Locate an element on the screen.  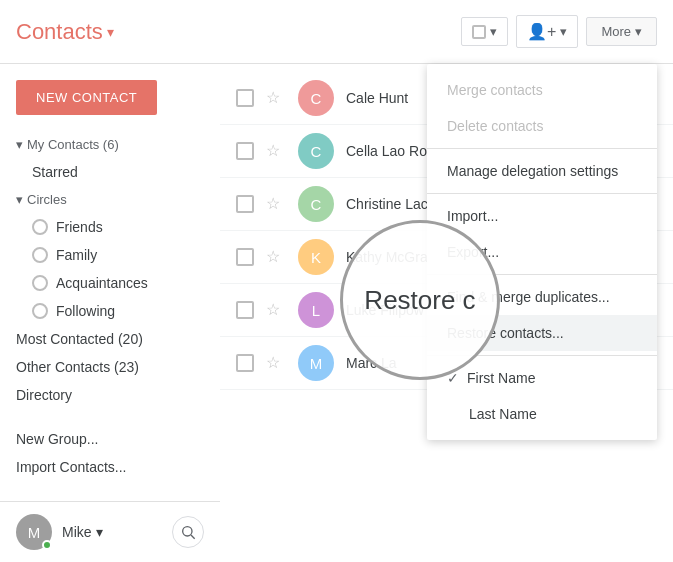
last-name-item: Last Name is located at coordinates (542, 414).